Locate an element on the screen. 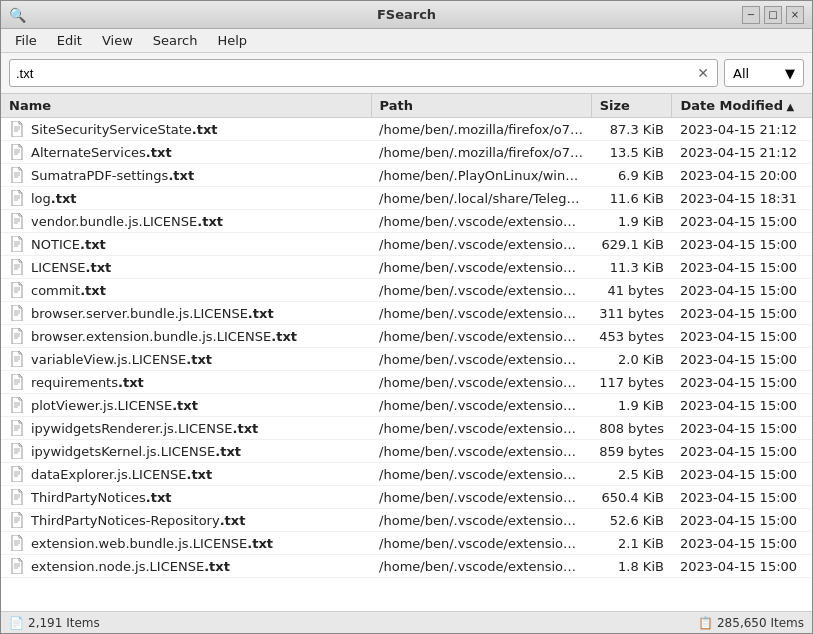 The image size is (813, 634). file-name: extension.web.bundle.js.LICENSE.txt is located at coordinates (152, 544).